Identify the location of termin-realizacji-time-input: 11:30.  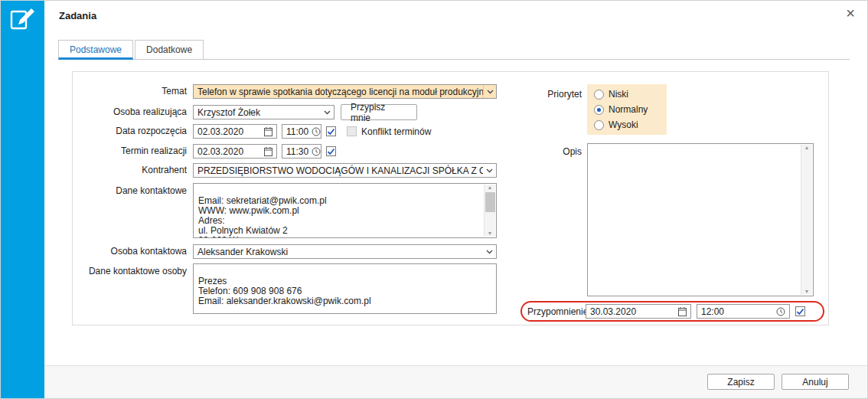
(302, 152).